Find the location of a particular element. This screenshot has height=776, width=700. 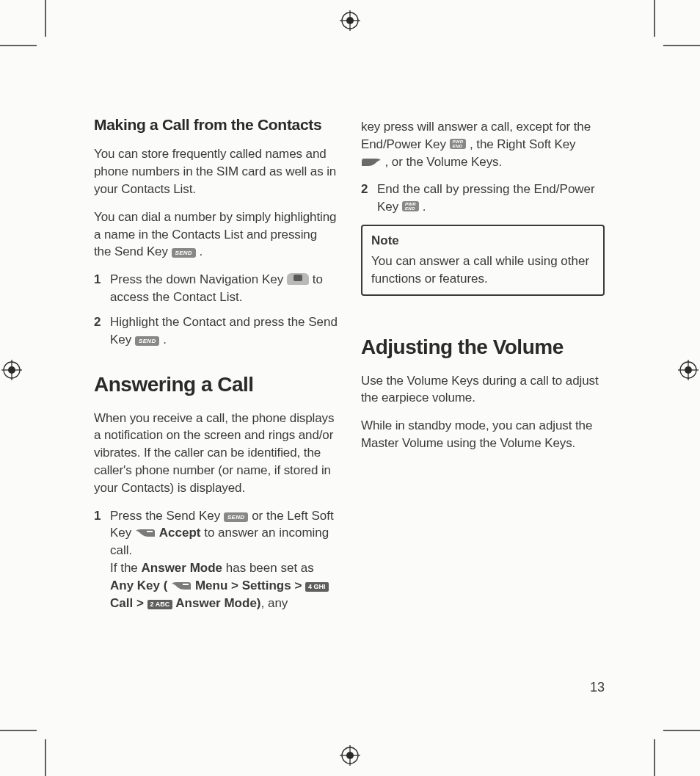

body-text: When you receive a call, the phone displ… is located at coordinates (216, 454).